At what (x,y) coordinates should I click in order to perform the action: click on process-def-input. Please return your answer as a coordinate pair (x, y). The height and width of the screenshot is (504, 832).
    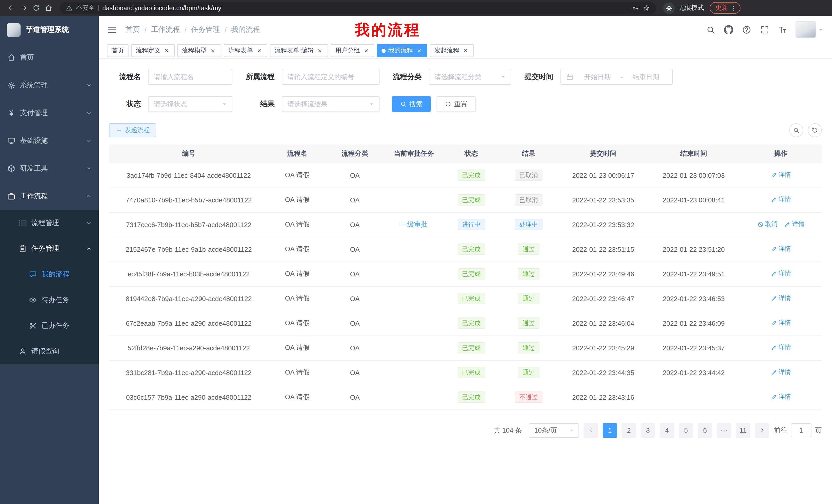
    Looking at the image, I should click on (331, 77).